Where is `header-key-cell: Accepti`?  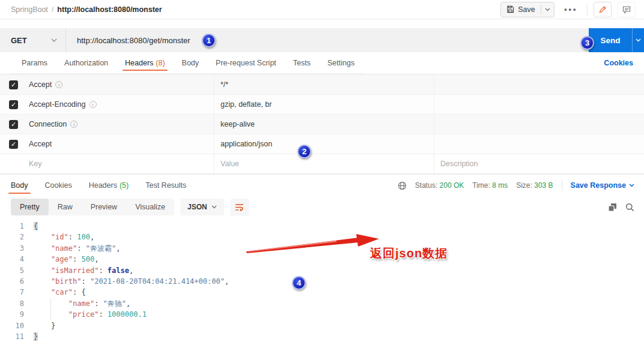
header-key-cell: Accepti is located at coordinates (118, 85).